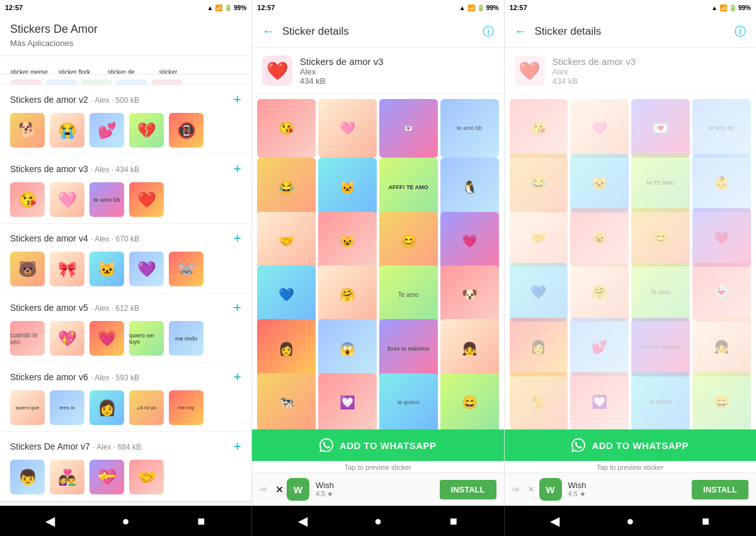 The image size is (756, 536). Describe the element at coordinates (722, 237) in the screenshot. I see `sticker-3-12: 💗` at that location.